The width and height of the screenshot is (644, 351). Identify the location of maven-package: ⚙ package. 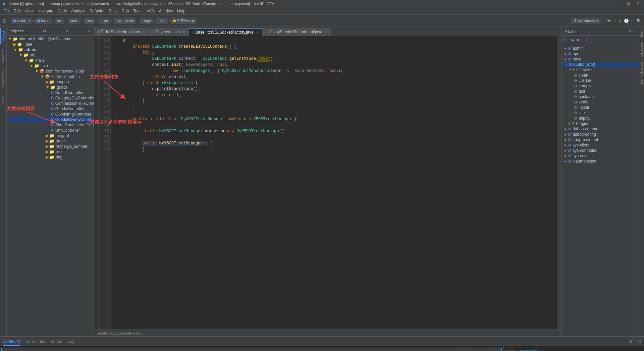
(600, 97).